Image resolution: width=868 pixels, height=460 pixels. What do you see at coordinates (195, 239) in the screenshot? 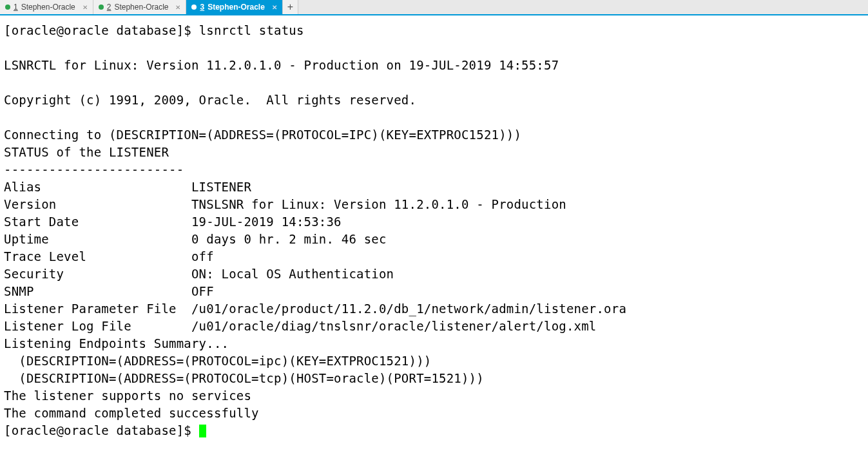
I see `kv-row: Uptime 0 days 0 hr. 2 min. 46 sec` at bounding box center [195, 239].